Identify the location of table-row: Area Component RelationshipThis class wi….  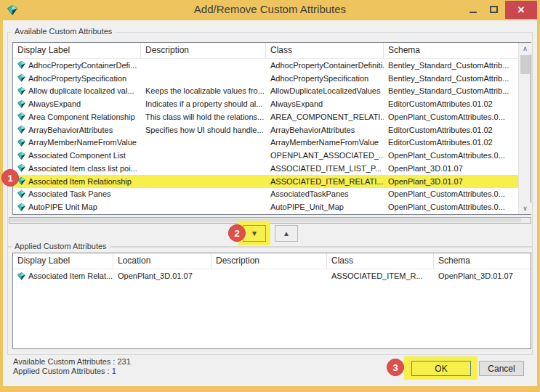
(266, 117).